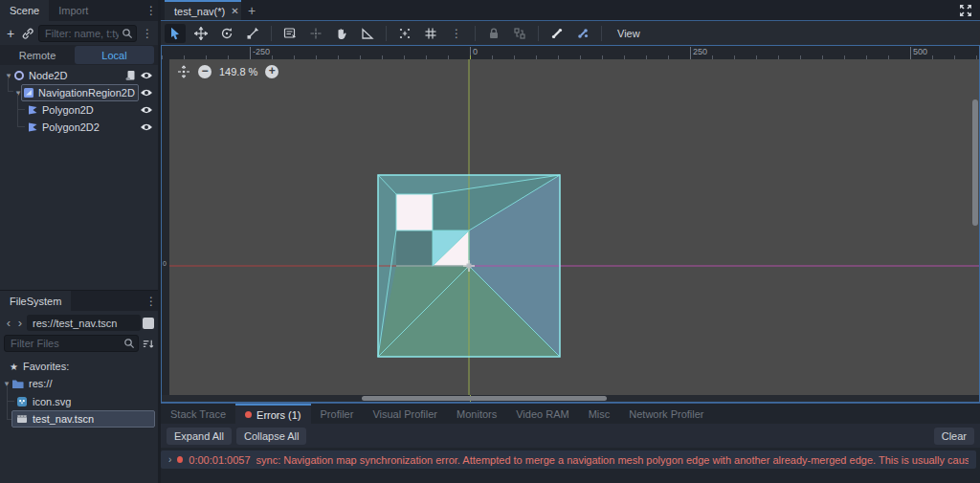 The image size is (980, 483). Describe the element at coordinates (151, 11) in the screenshot. I see `scene-dock-menu-icon: ⋮` at that location.